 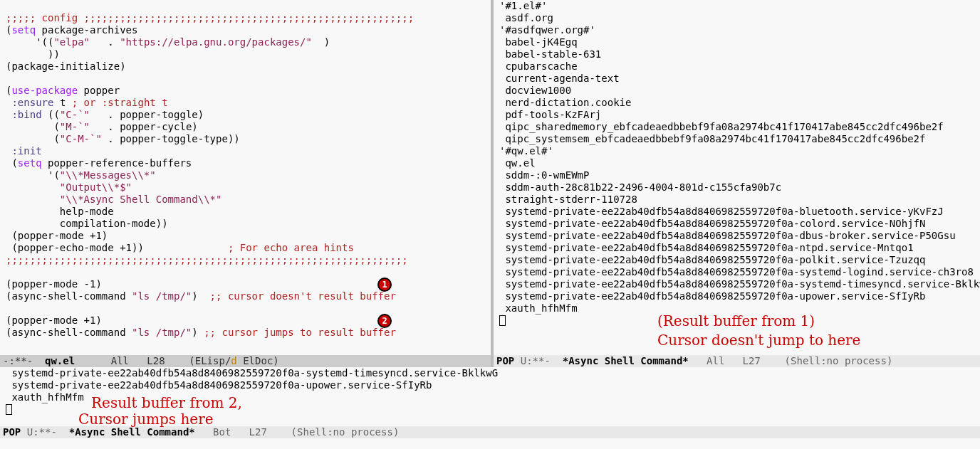 What do you see at coordinates (141, 199) in the screenshot?
I see `string: "\\*Async Shell Command\\*"` at bounding box center [141, 199].